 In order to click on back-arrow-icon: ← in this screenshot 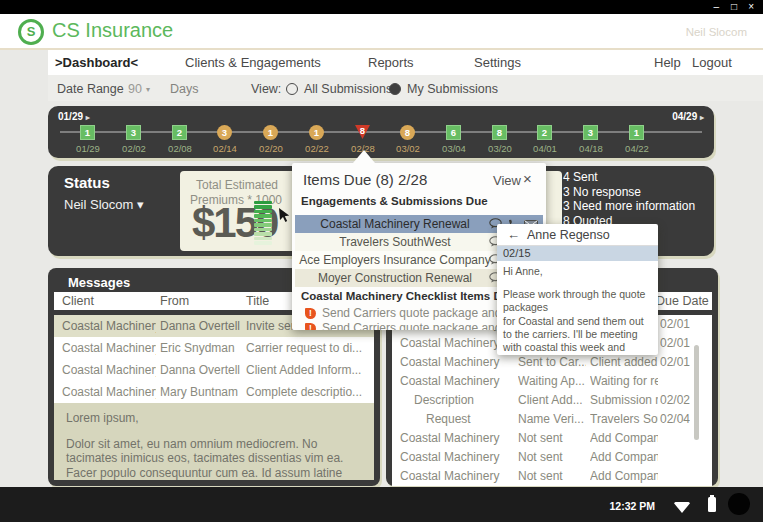, I will do `click(514, 234)`.